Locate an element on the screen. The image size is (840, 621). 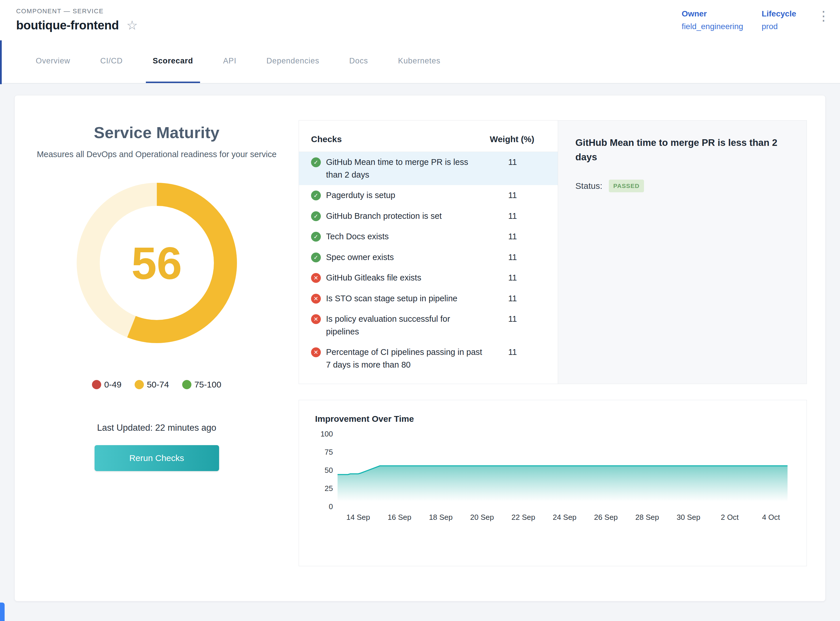
maturity-title: Service Maturity is located at coordinates (157, 132).